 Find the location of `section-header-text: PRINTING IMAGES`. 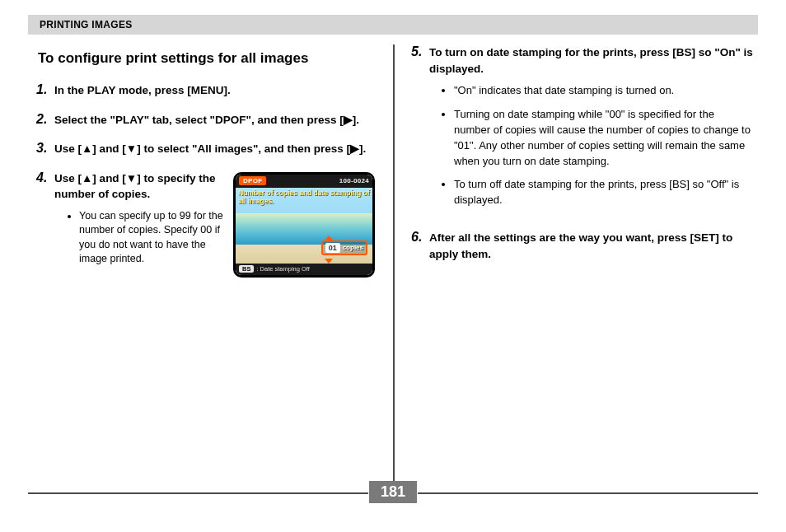

section-header-text: PRINTING IMAGES is located at coordinates (86, 25).